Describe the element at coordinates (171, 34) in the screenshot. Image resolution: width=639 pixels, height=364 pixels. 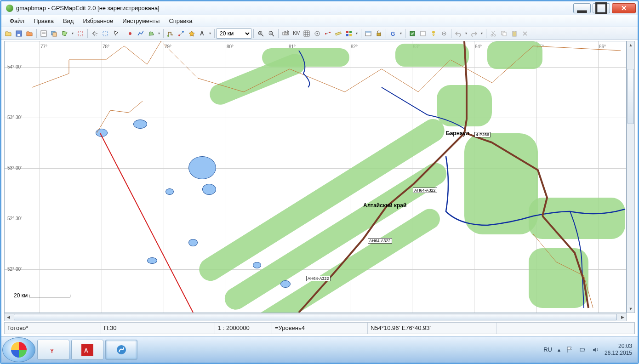
I see `route-icon` at that location.